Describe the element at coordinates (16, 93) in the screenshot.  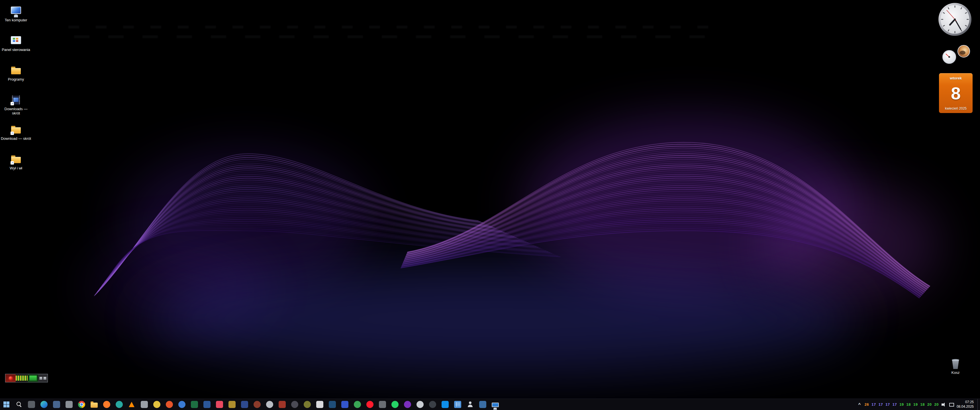
I see `desktop-icon-list: Ten komputer Panel sterowania Programy D…` at that location.